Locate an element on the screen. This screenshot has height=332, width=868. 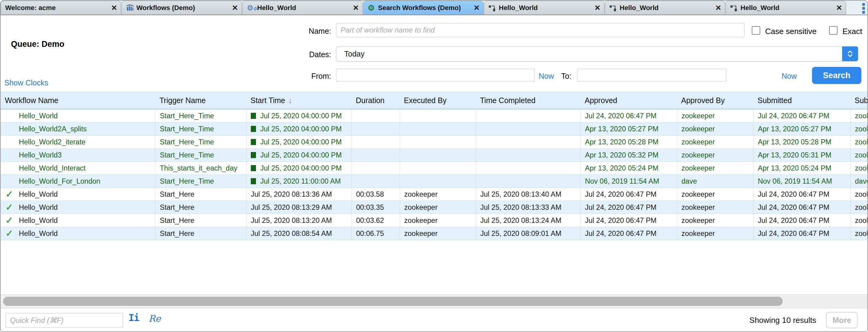
regex-icon: Re is located at coordinates (155, 319).